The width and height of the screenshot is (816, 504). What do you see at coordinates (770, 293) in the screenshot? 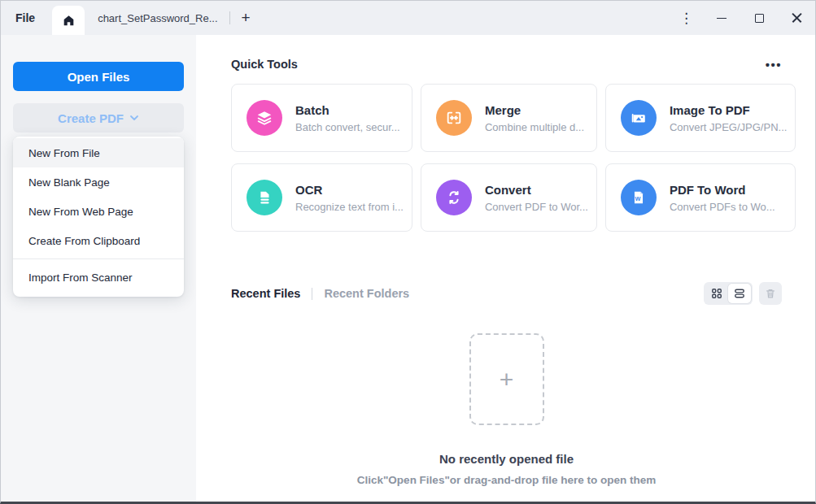
I see `trash-icon` at bounding box center [770, 293].